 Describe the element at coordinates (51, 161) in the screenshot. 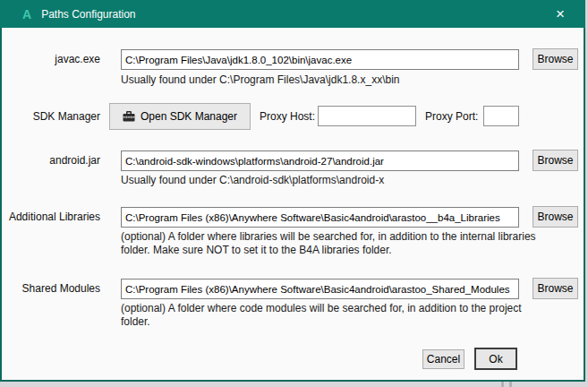

I see `android-jar-label: android.jar` at that location.